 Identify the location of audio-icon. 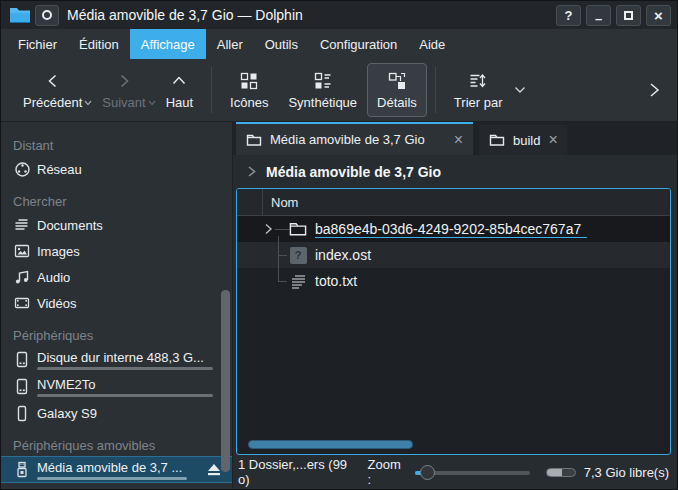
(22, 277).